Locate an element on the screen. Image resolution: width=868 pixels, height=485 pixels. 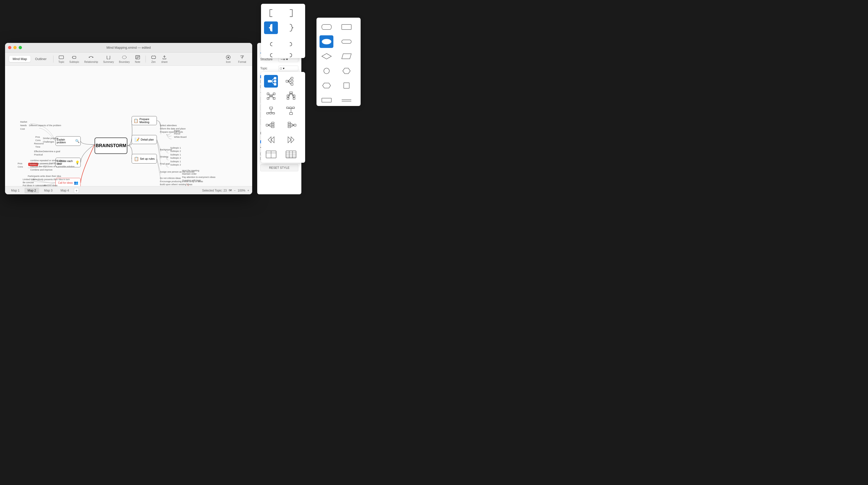
leaf-pros-2: Pros is located at coordinates (20, 164).